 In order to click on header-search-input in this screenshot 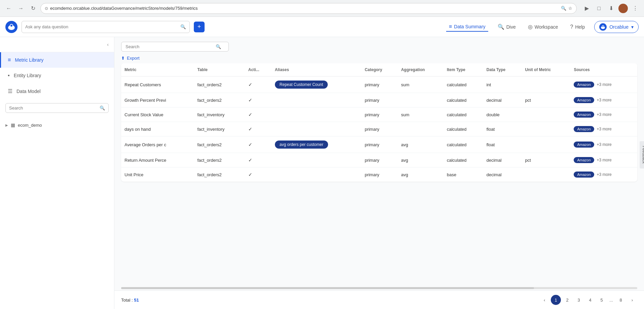, I will do `click(102, 27)`.